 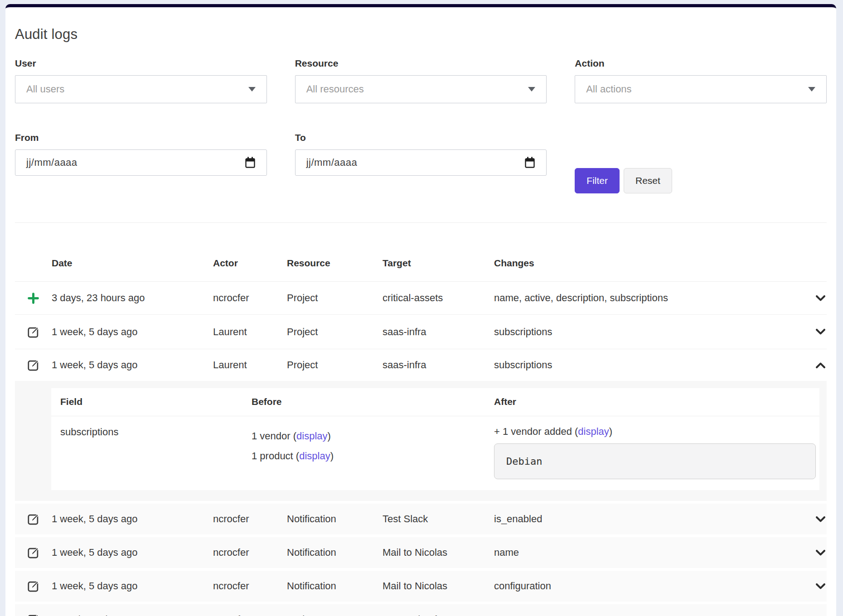 I want to click on user-filter-value: All users, so click(x=45, y=89).